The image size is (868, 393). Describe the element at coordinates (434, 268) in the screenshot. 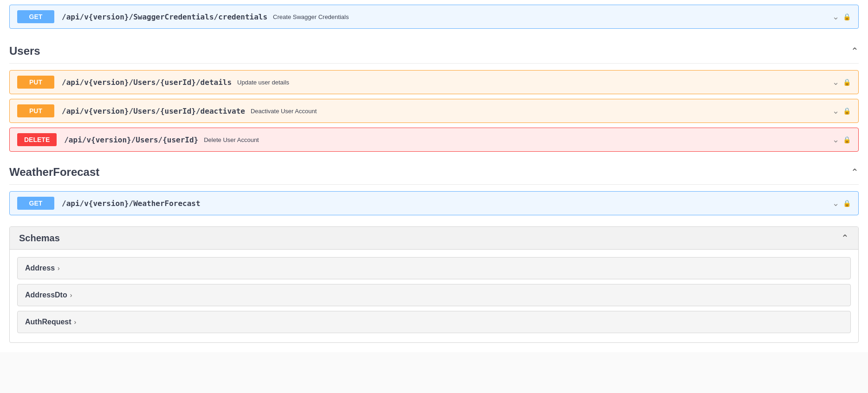

I see `schema-item-address: Address ›` at that location.